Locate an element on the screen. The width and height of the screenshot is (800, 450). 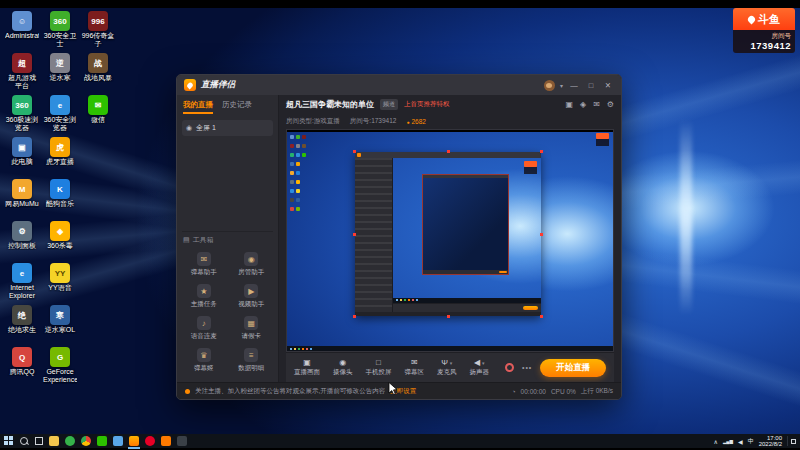
tool-label: 弹幕姬 is located at coordinates (204, 368).